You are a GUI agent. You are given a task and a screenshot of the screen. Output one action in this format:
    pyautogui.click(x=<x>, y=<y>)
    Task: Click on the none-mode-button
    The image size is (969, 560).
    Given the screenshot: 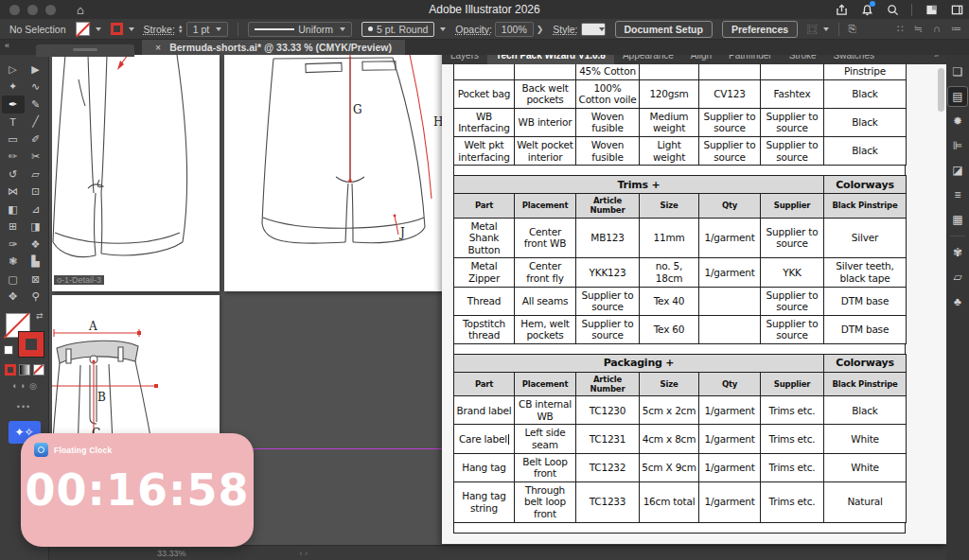 What is the action you would take?
    pyautogui.click(x=39, y=370)
    